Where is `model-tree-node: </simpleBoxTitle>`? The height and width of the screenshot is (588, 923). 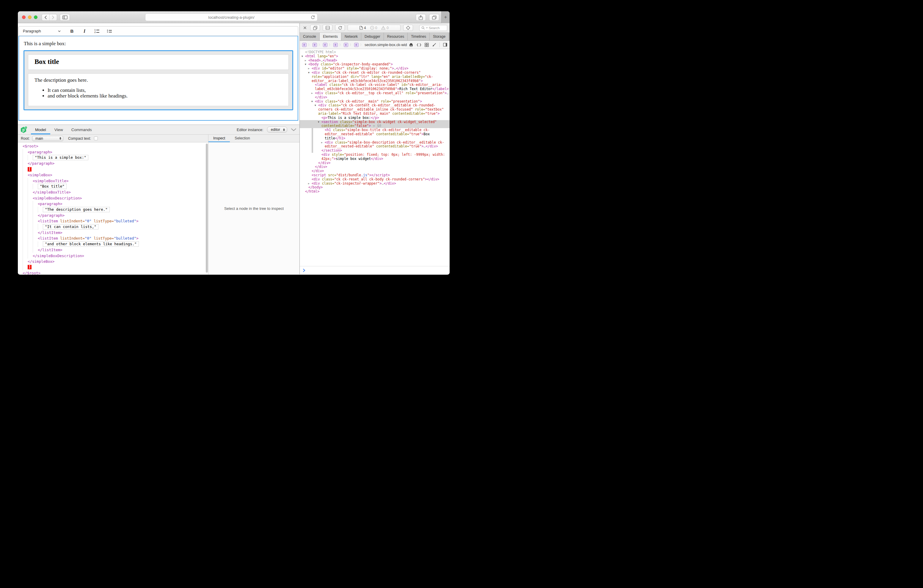
model-tree-node: </simpleBoxTitle> is located at coordinates (113, 192).